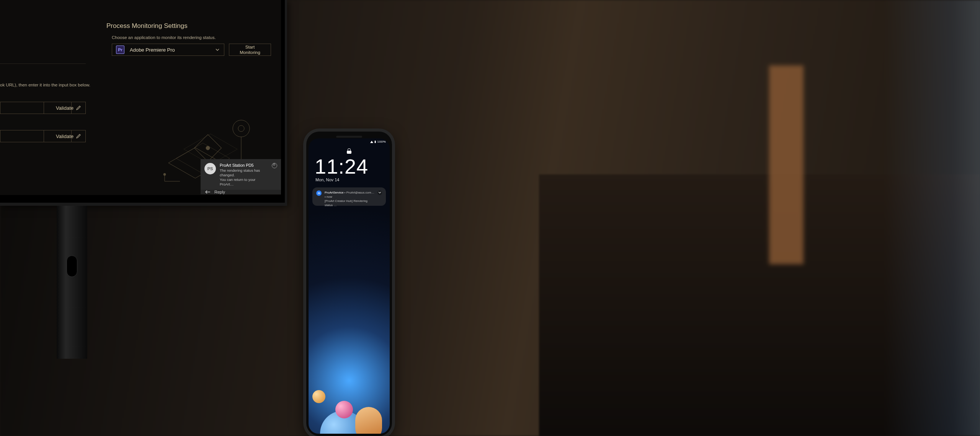  What do you see at coordinates (208, 192) in the screenshot?
I see `reply-arrow-icon` at bounding box center [208, 192].